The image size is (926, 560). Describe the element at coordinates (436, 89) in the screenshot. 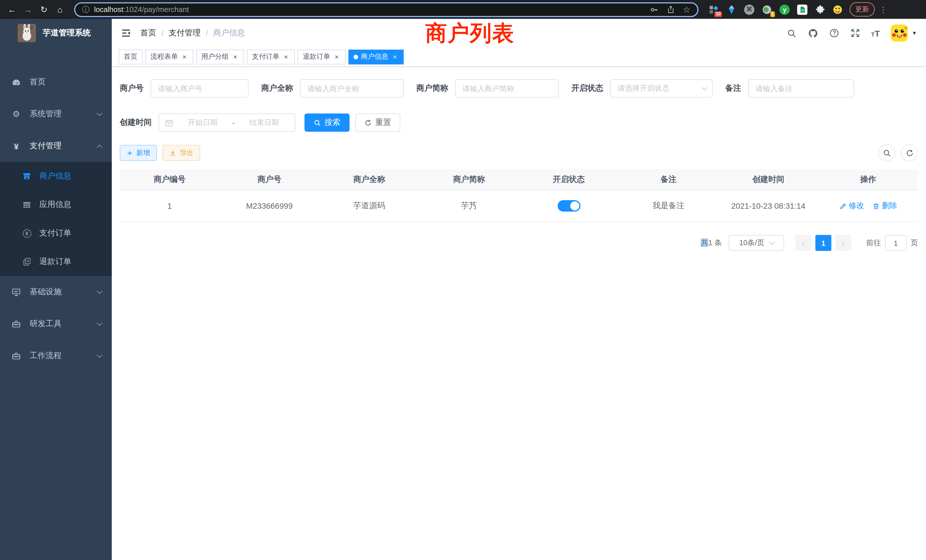

I see `field-label: 商户简称` at that location.